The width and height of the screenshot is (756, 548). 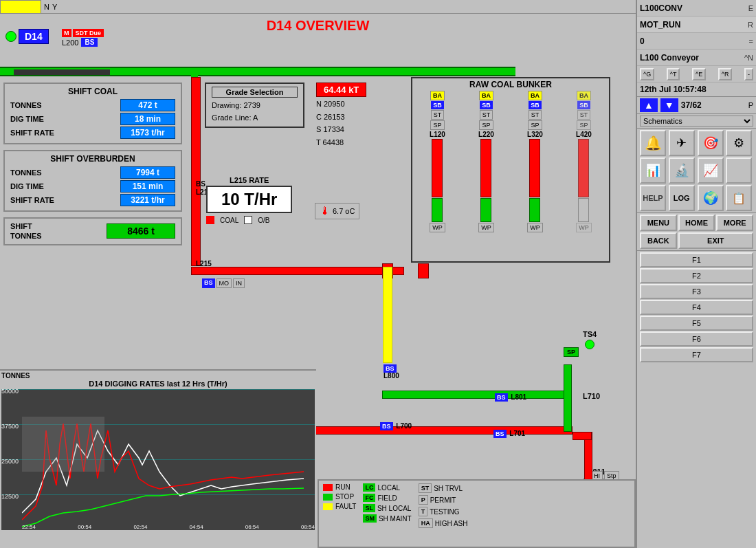 What do you see at coordinates (239, 283) in the screenshot?
I see `in-l215-btn: IN` at bounding box center [239, 283].